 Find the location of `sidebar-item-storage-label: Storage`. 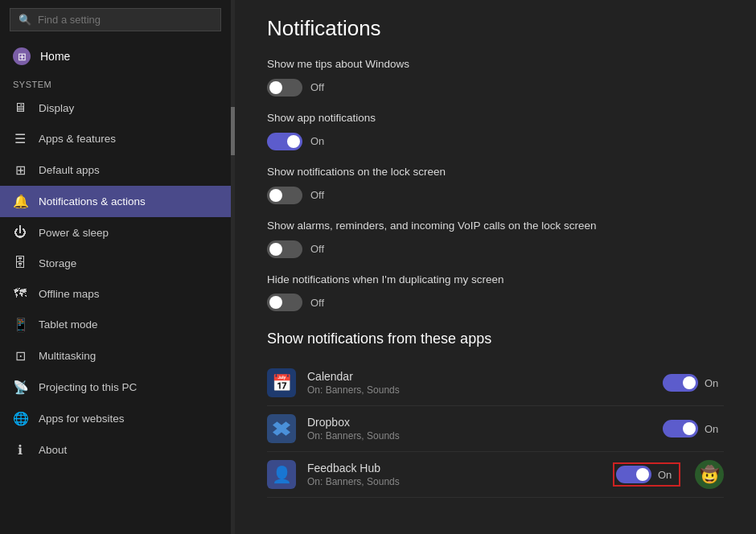

sidebar-item-storage-label: Storage is located at coordinates (58, 264).